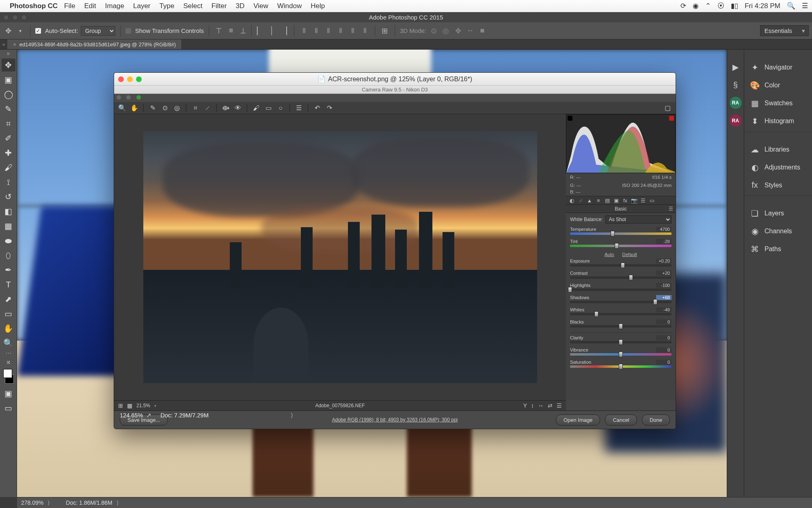  What do you see at coordinates (118, 503) in the screenshot?
I see `status-menu2-icon: ⟩` at bounding box center [118, 503].